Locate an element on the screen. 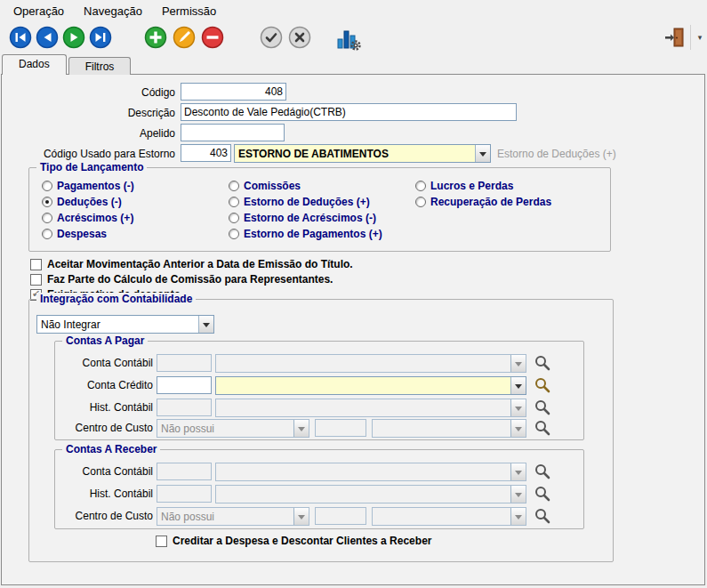  cr-centro-custo-search-button is located at coordinates (542, 516).